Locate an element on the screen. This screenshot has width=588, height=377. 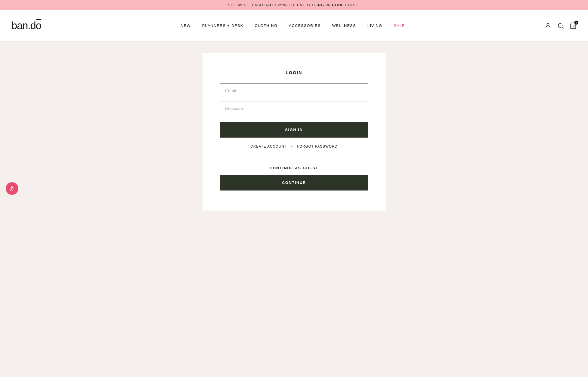
email-field-group is located at coordinates (294, 91).